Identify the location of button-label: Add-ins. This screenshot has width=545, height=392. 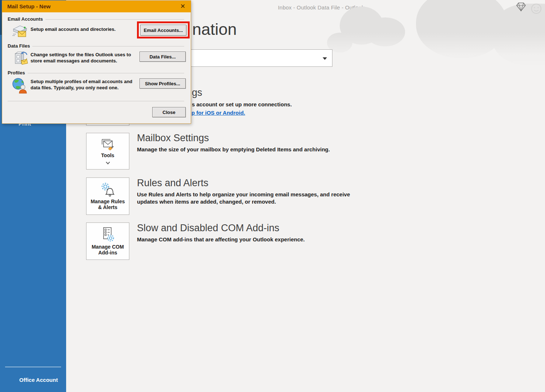
(108, 253).